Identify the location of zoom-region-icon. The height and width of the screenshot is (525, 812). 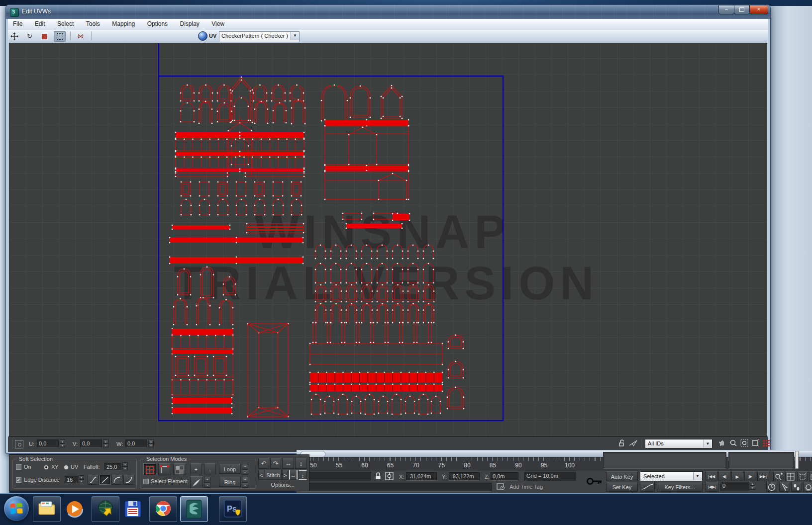
(745, 444).